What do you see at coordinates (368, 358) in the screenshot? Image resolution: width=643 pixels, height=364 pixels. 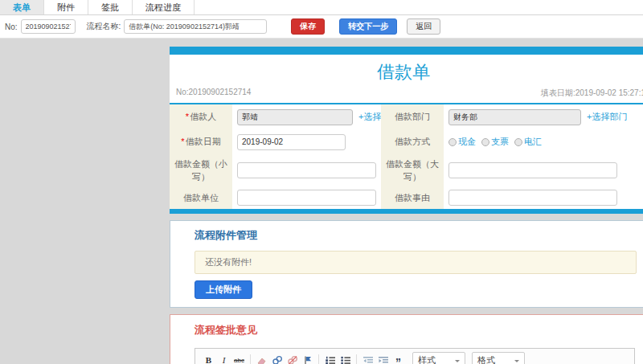 I see `outdent-icon` at bounding box center [368, 358].